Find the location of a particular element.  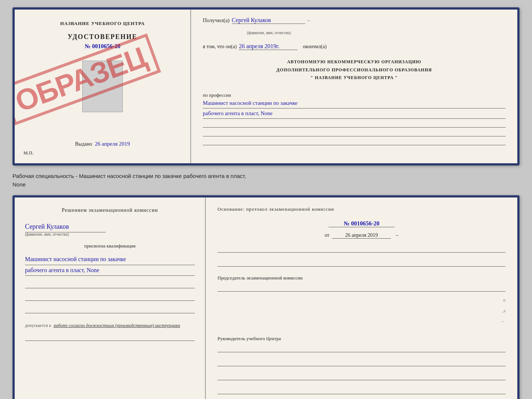

issued-line: Выдано 26 апреля 2019 is located at coordinates (103, 142).